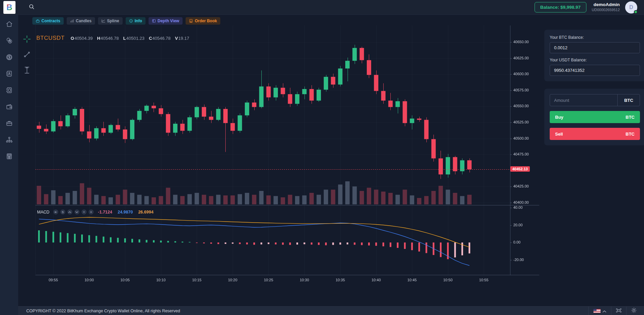 The height and width of the screenshot is (315, 644). Describe the element at coordinates (629, 100) in the screenshot. I see `amount-unit: BTC` at that location.